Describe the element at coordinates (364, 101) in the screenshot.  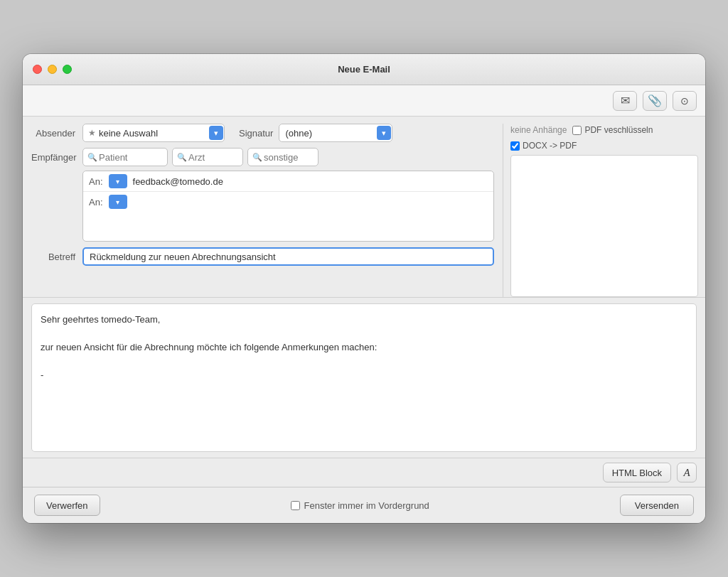
I see `toolbar: ✉ 📎 ⊙` at that location.